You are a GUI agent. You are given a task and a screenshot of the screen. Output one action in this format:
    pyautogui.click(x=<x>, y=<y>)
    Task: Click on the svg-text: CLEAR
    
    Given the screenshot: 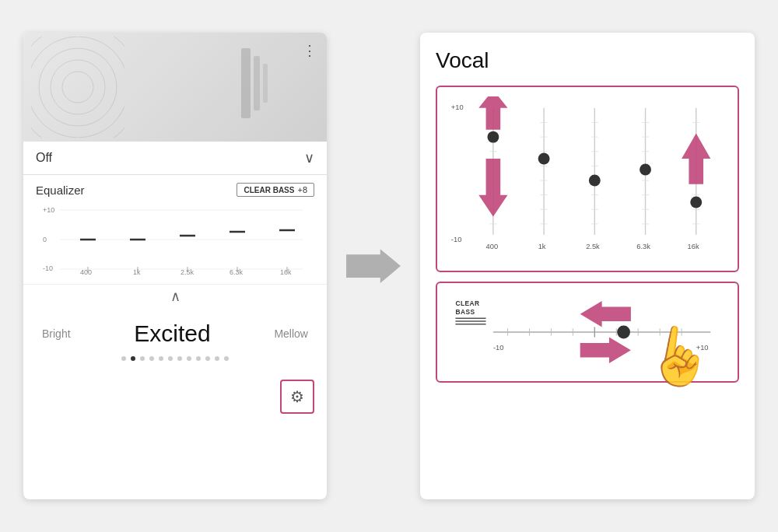 What is the action you would take?
    pyautogui.click(x=467, y=303)
    